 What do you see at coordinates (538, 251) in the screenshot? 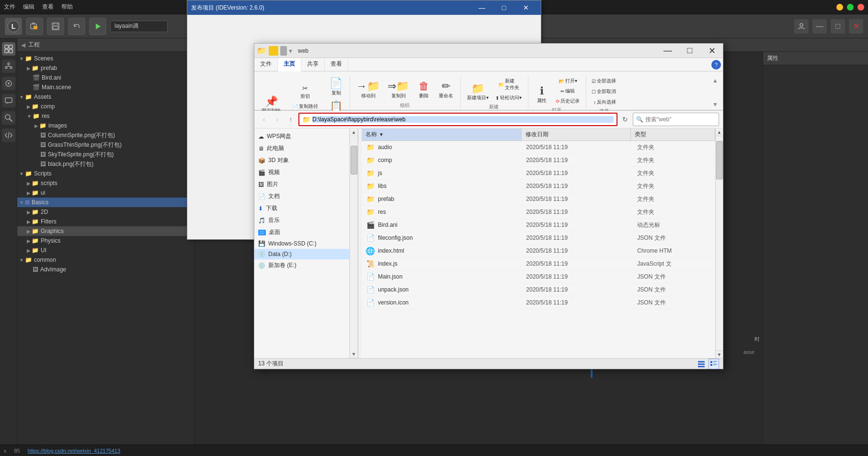
I see `fe-file-row-index-html: 🌐 index.html 2020/5/18 11:19 Chrome HTM` at bounding box center [538, 251].